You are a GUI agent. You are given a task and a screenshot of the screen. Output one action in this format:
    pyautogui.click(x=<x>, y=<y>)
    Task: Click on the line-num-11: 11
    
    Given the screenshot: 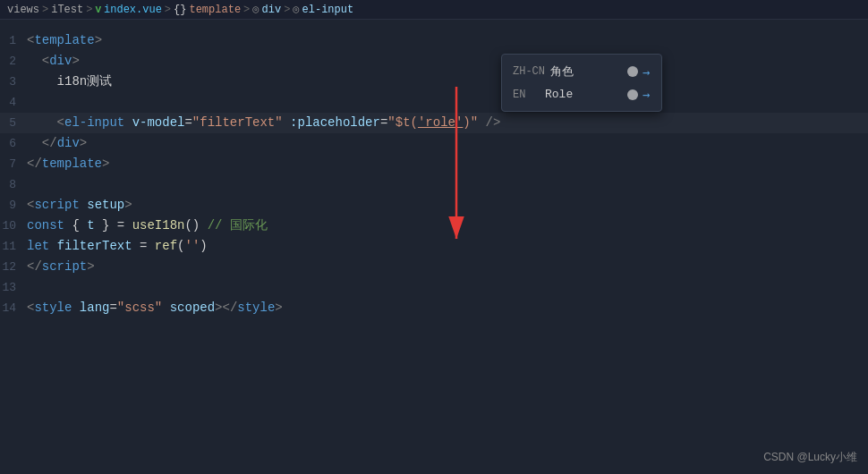 What is the action you would take?
    pyautogui.click(x=13, y=247)
    